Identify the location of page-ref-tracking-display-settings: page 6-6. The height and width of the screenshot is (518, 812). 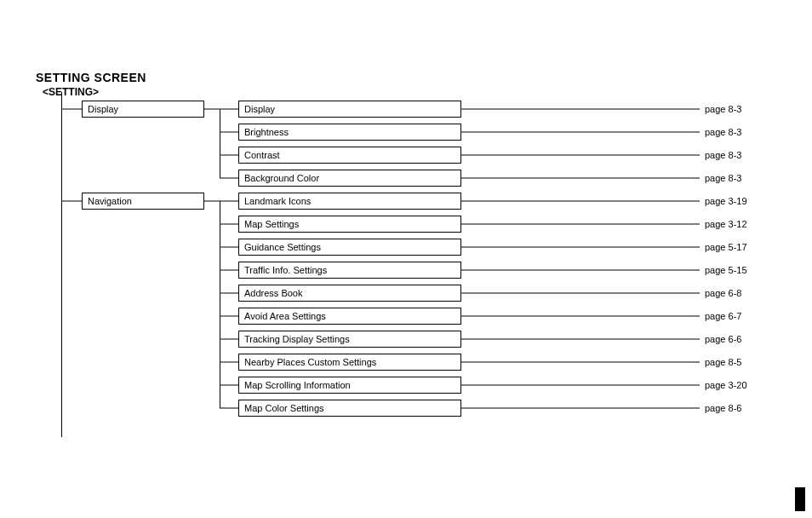
(723, 339).